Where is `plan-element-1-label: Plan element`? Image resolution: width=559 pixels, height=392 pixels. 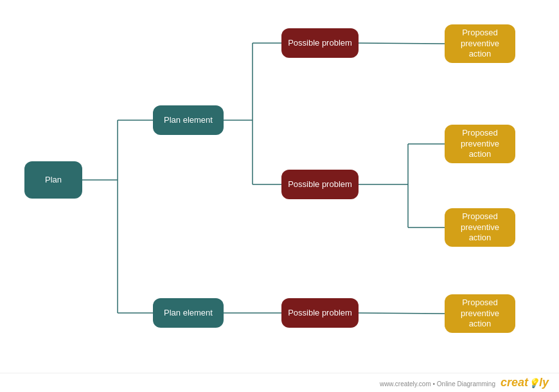
plan-element-1-label: Plan element is located at coordinates (188, 121).